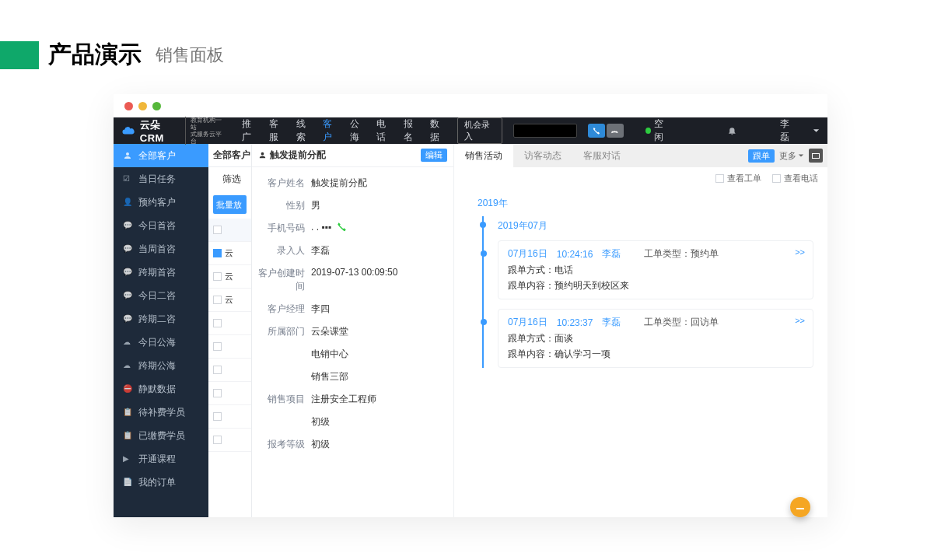 Image resolution: width=941 pixels, height=560 pixels. Describe the element at coordinates (161, 366) in the screenshot. I see `sidebar-item-8: ☁跨期公海` at that location.